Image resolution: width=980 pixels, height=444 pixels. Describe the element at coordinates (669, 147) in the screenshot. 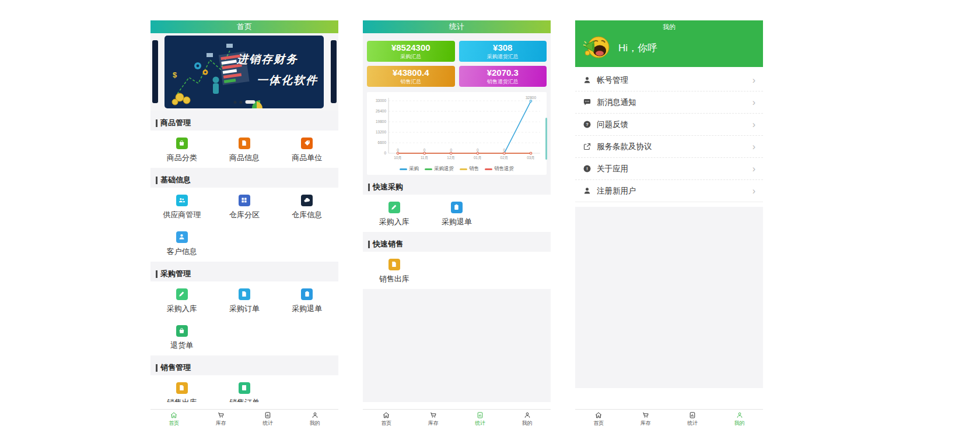

I see `menu-item-terms: 服务条款及协议›` at that location.